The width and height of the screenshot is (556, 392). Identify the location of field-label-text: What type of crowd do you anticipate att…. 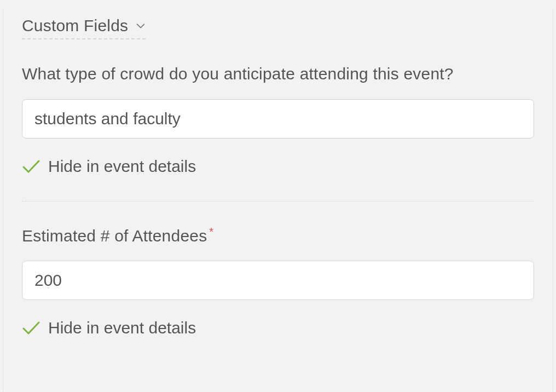
(238, 73).